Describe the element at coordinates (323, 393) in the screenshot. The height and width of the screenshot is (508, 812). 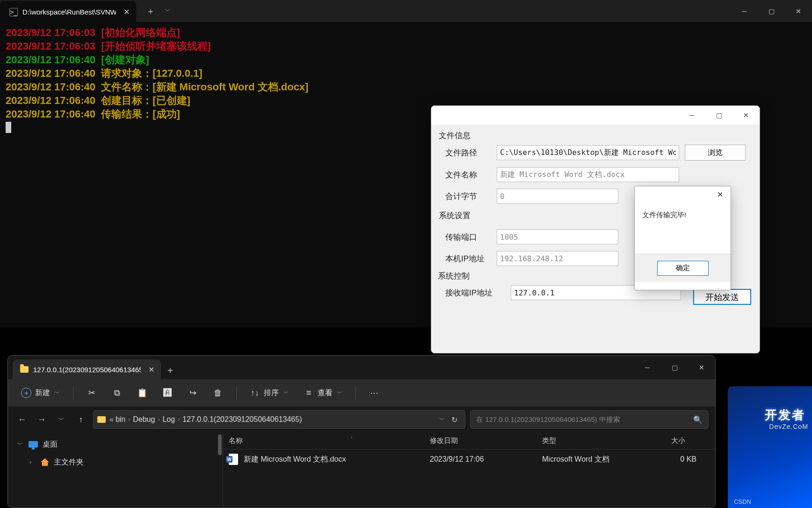
I see `view-button: ≡ 查看 ﹀` at that location.